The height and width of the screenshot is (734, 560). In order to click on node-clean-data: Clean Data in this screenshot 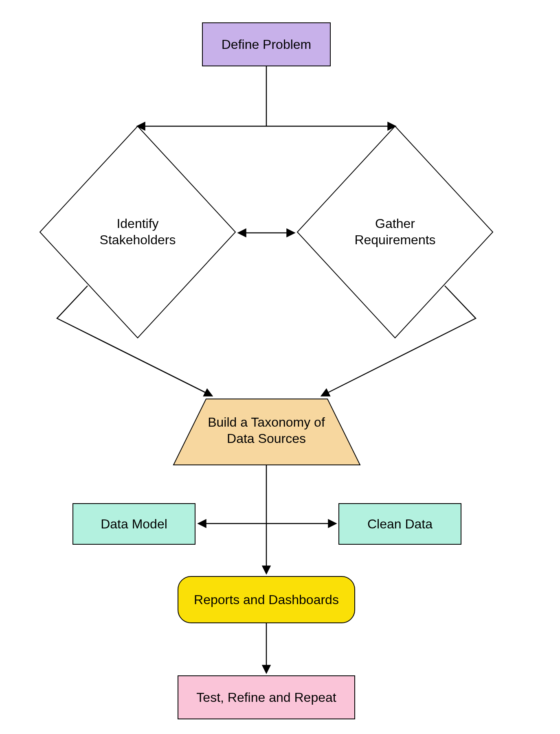, I will do `click(400, 524)`.